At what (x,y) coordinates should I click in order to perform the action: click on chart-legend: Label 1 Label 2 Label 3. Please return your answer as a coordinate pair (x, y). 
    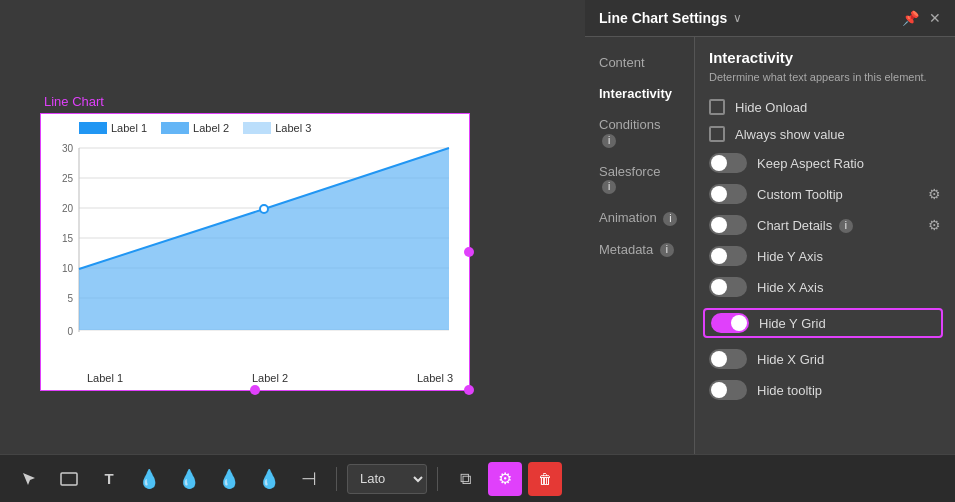
    Looking at the image, I should click on (255, 128).